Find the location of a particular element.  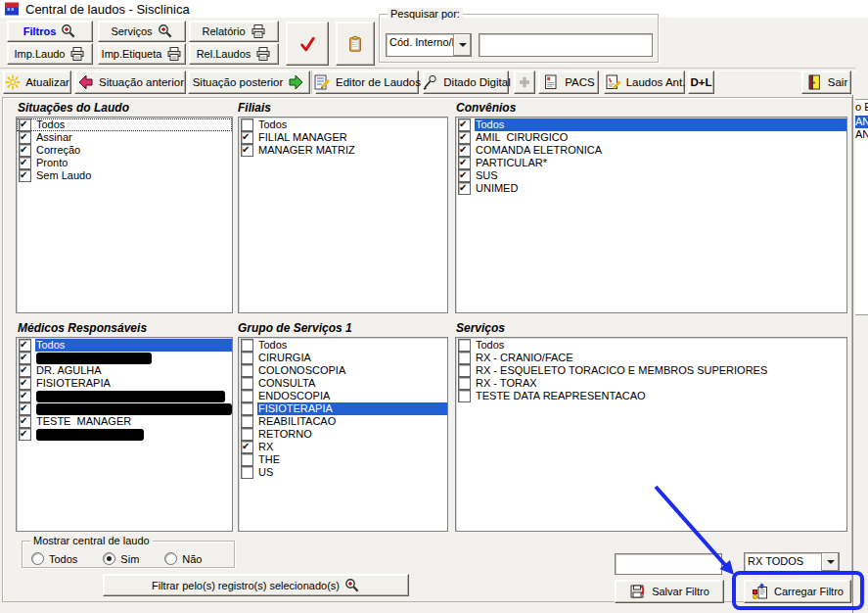

checklist-item: RETORNO is located at coordinates (343, 435).